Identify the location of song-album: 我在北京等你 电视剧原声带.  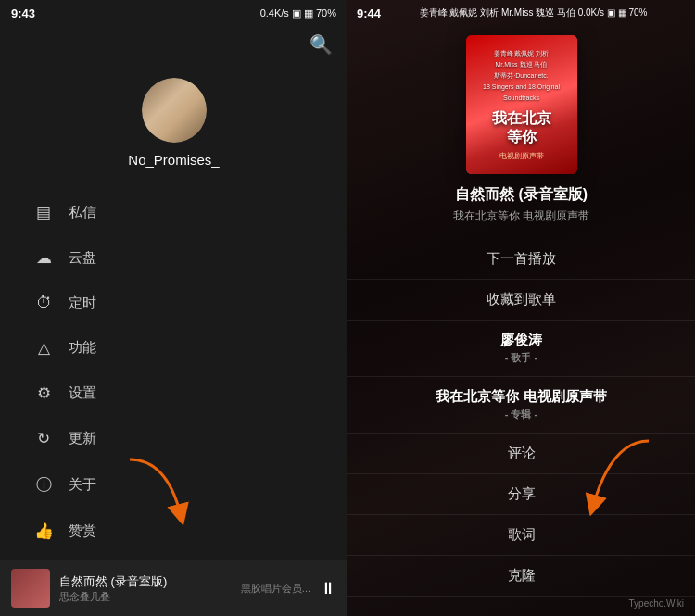
(521, 217).